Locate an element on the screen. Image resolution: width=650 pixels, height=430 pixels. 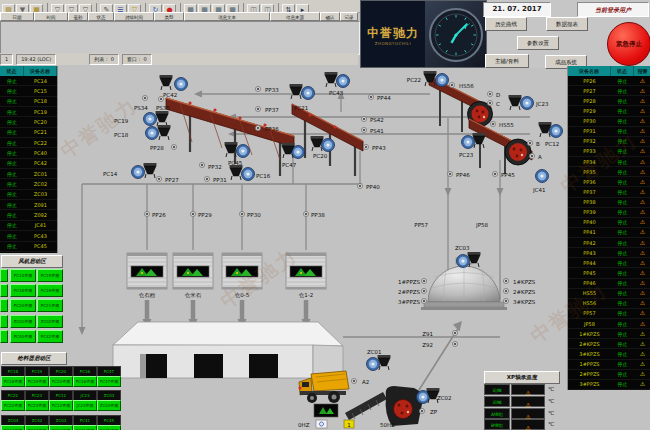
device-row: 停止JC41 is located at coordinates (28, 226).